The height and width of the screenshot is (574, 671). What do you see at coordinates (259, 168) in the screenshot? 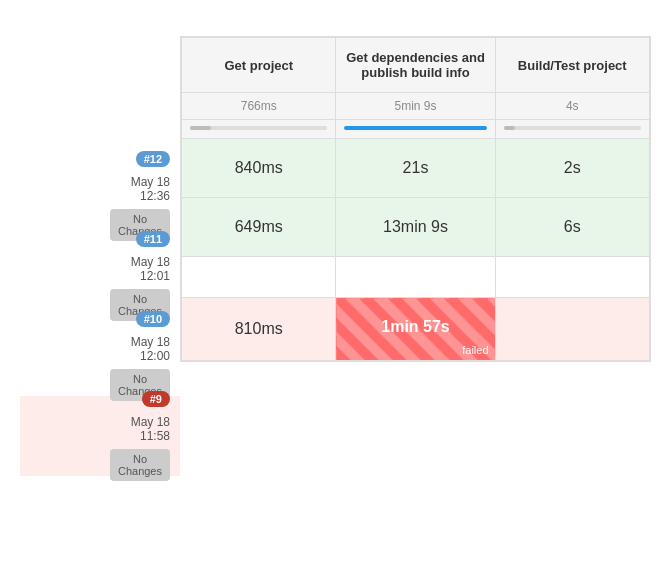
I see `cell-#12-0: 840ms` at bounding box center [259, 168].